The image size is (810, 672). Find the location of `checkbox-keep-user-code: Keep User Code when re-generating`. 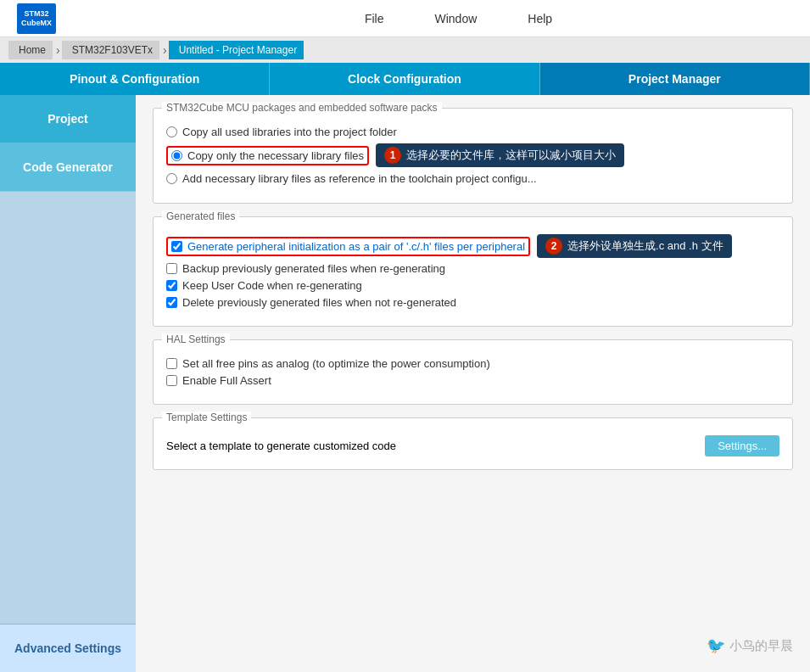

checkbox-keep-user-code: Keep User Code when re-generating is located at coordinates (473, 285).